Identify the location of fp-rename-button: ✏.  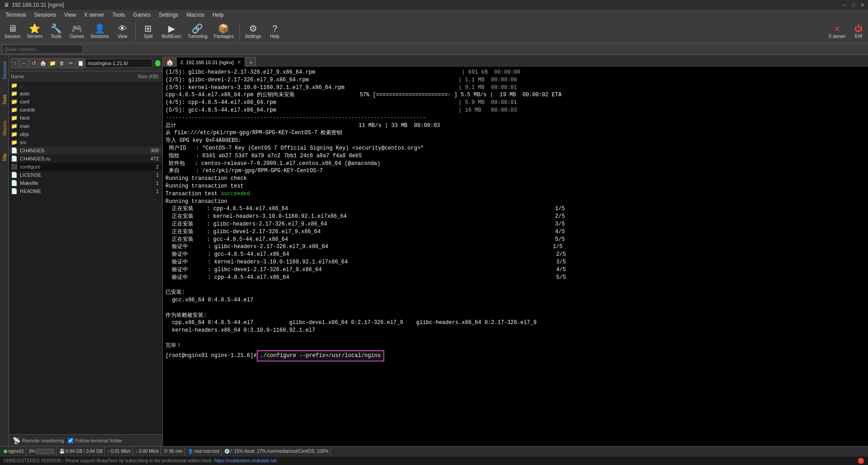
(71, 63).